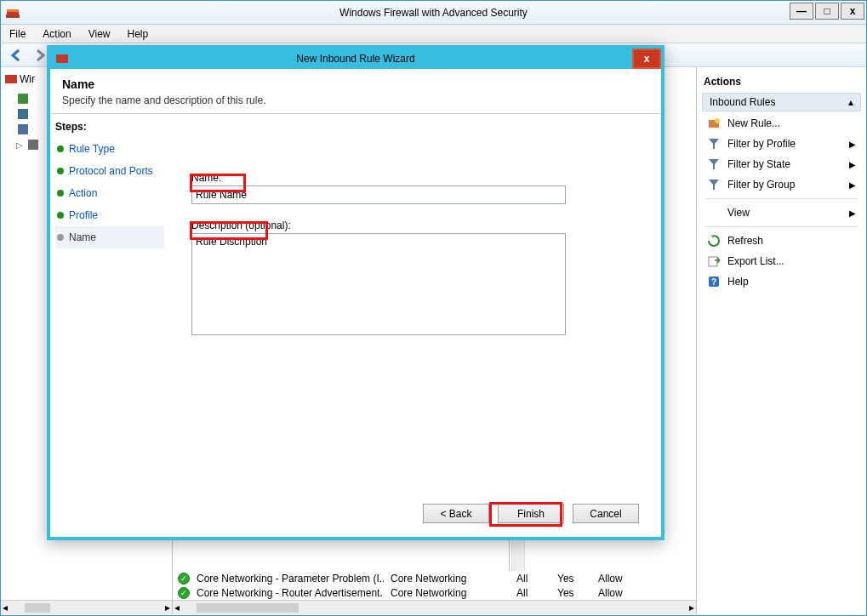  I want to click on step-protocol: Protocol and Ports, so click(110, 171).